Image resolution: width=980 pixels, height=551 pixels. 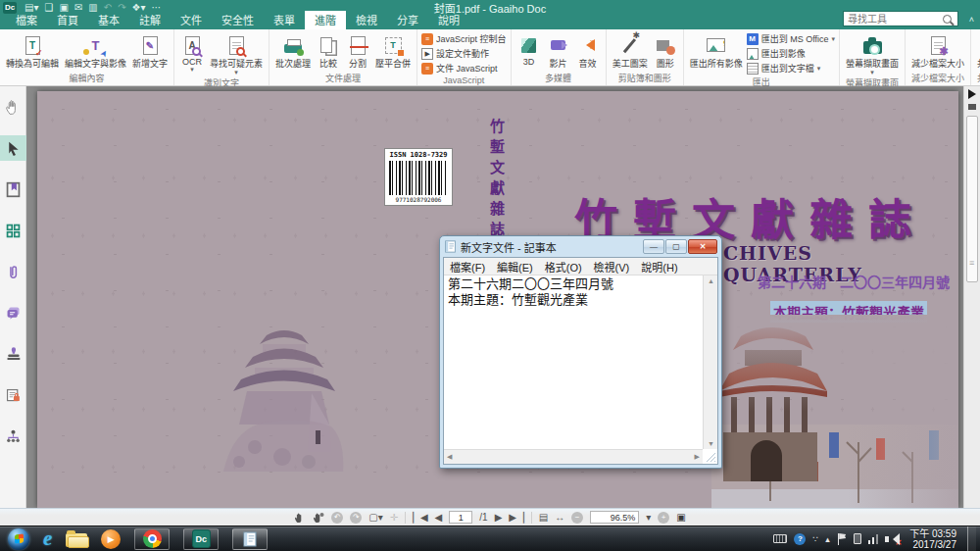 I want to click on 3d-button: 3D, so click(x=529, y=50).